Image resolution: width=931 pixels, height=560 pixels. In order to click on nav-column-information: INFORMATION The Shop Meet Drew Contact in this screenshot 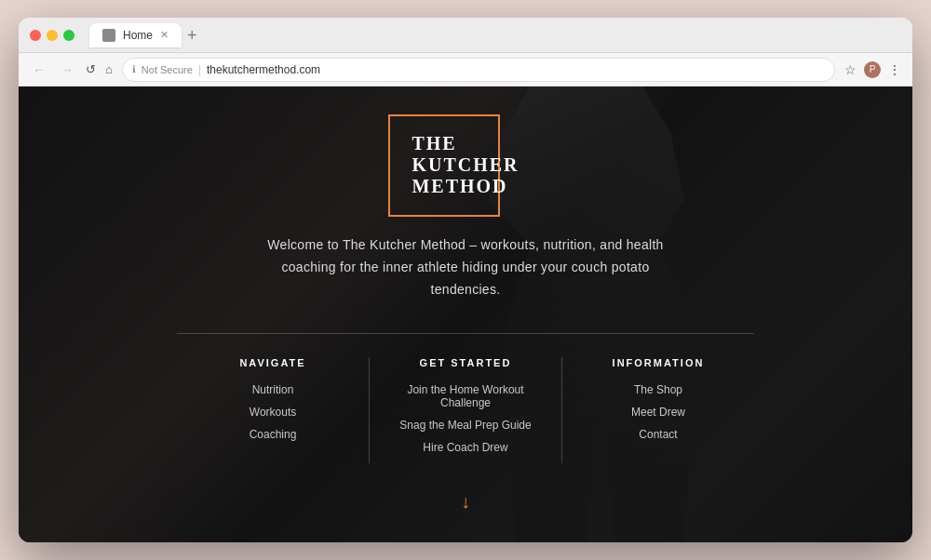, I will do `click(658, 410)`.